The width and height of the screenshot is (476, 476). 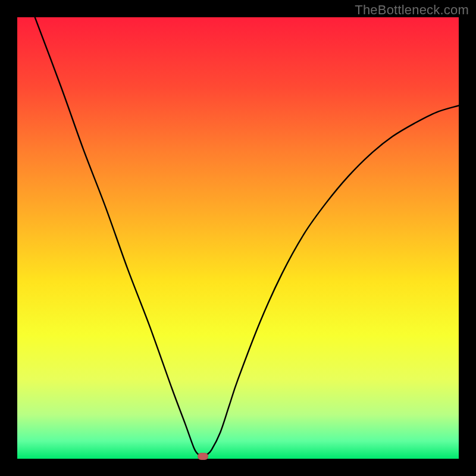 I want to click on watermark-text: TheBottleneck.com, so click(x=412, y=10).